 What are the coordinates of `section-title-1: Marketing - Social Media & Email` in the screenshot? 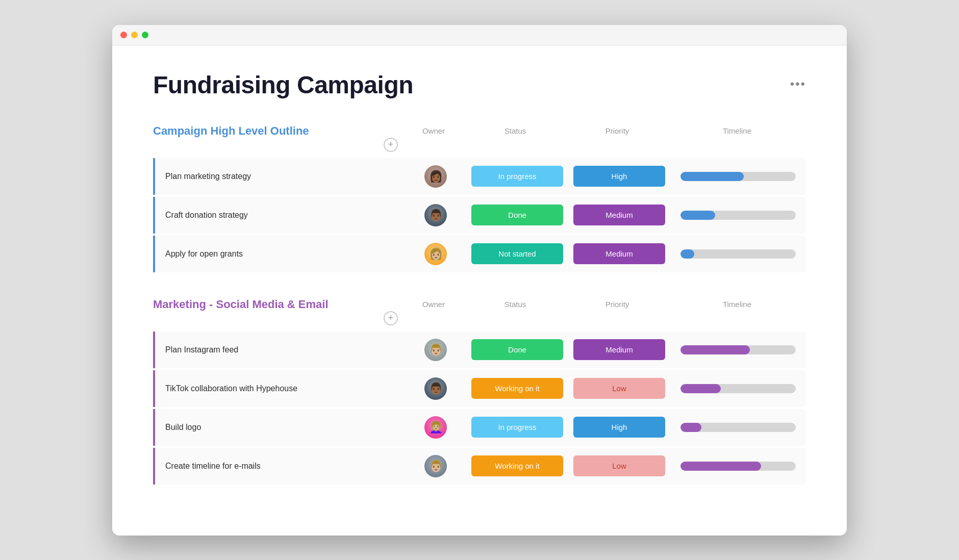 It's located at (278, 304).